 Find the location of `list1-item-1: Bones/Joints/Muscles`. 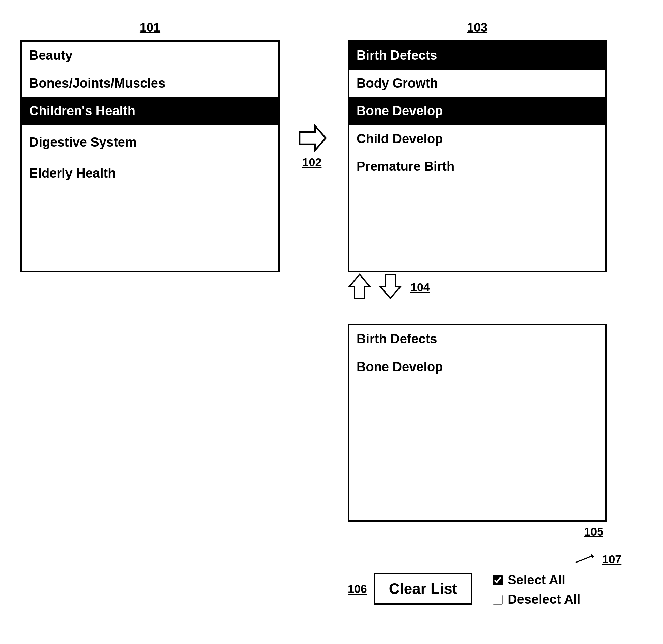

list1-item-1: Bones/Joints/Muscles is located at coordinates (150, 84).